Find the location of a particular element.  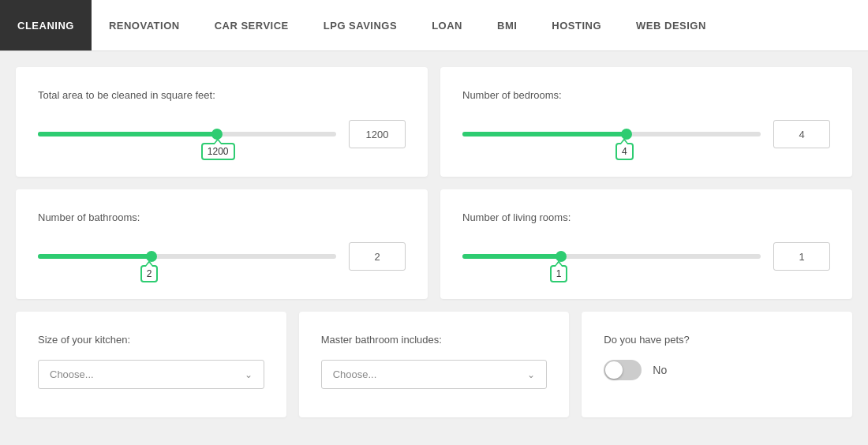

card-master-bath: Master bathroom includes: Choose... ⌄ is located at coordinates (434, 365).